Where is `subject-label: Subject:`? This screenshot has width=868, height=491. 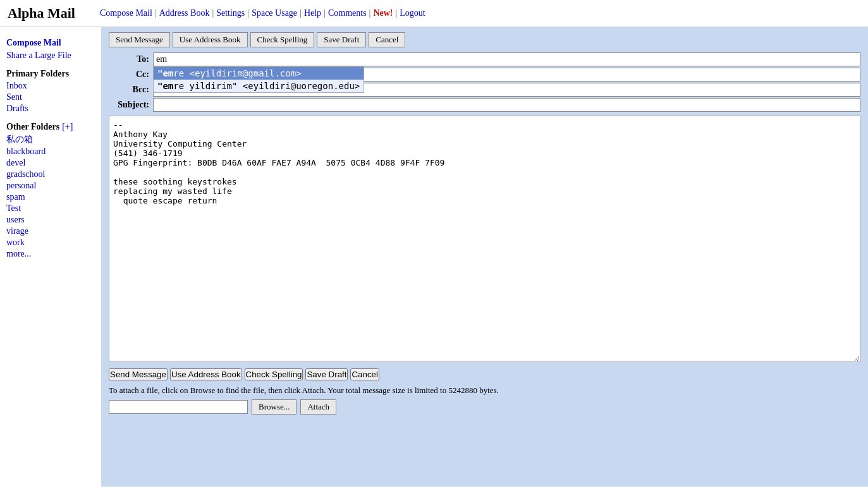 subject-label: Subject: is located at coordinates (131, 105).